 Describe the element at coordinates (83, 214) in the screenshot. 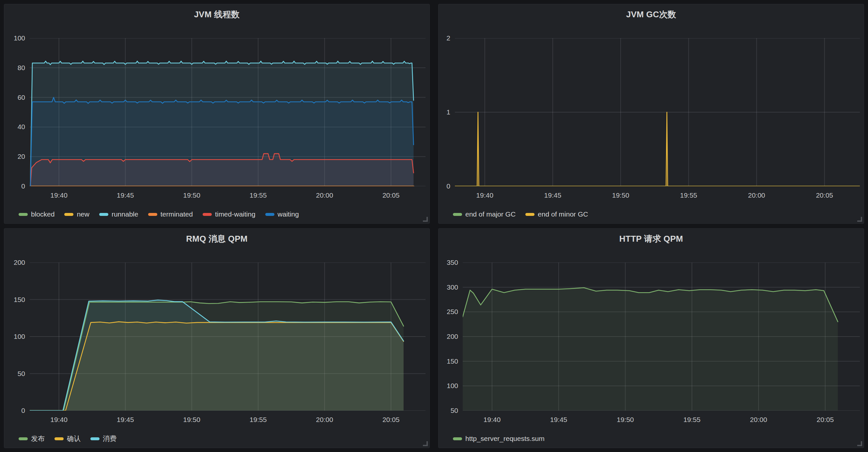

I see `legend-label: new` at that location.